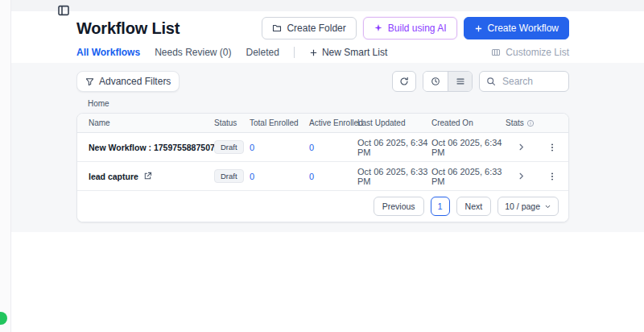  I want to click on info-icon, so click(530, 123).